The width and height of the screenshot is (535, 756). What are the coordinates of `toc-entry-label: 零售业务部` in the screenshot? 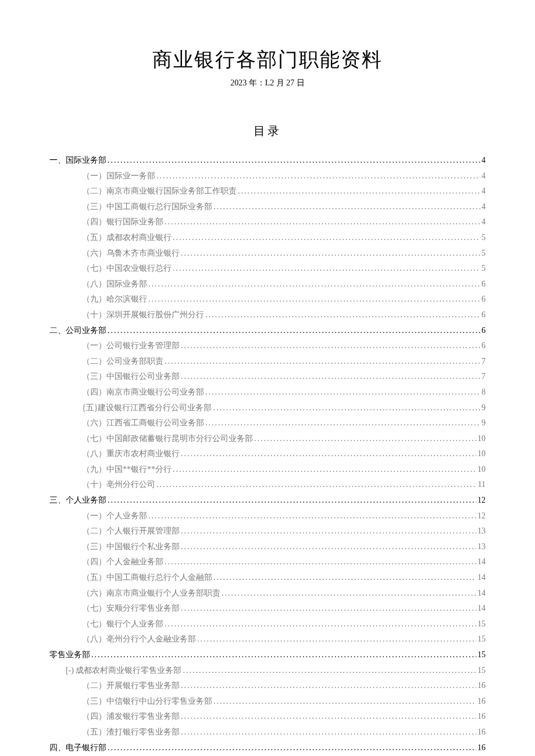 It's located at (70, 655).